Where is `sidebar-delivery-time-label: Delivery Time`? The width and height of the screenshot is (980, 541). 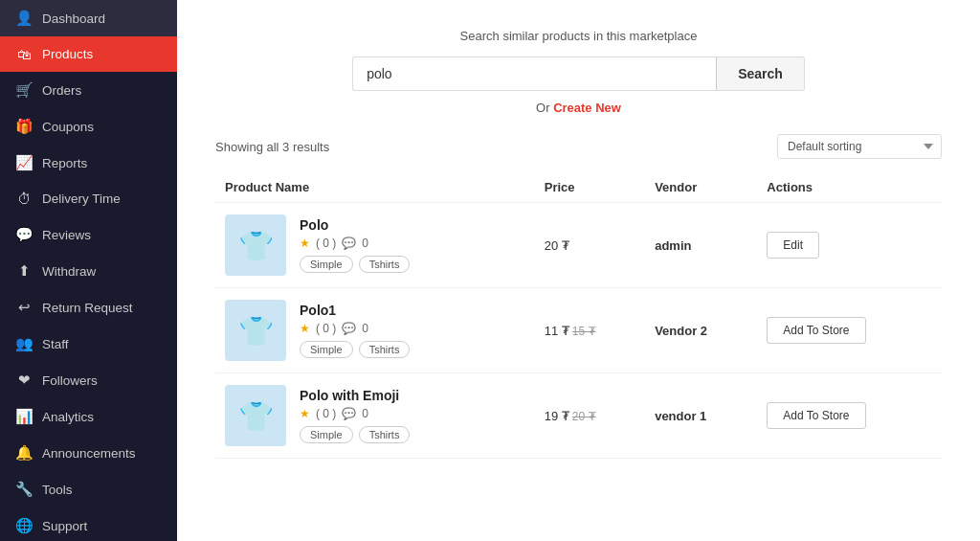
sidebar-delivery-time-label: Delivery Time is located at coordinates (101, 199).